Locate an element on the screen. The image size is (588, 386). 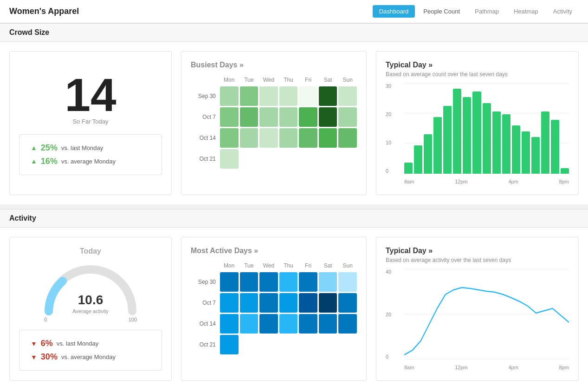
nav-people-count: People Count is located at coordinates (442, 11).